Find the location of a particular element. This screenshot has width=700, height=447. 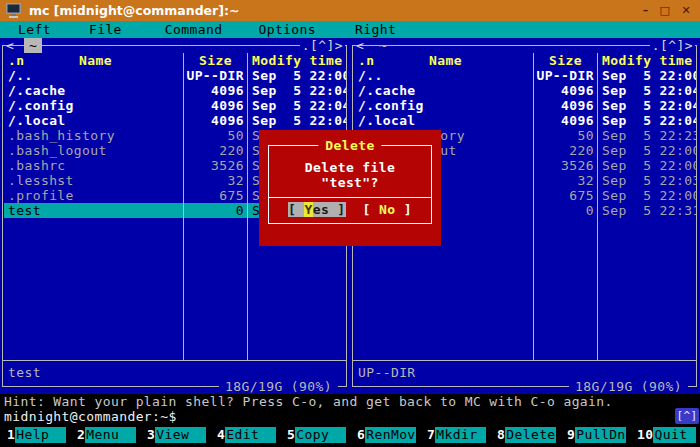

no-label: No is located at coordinates (387, 210).